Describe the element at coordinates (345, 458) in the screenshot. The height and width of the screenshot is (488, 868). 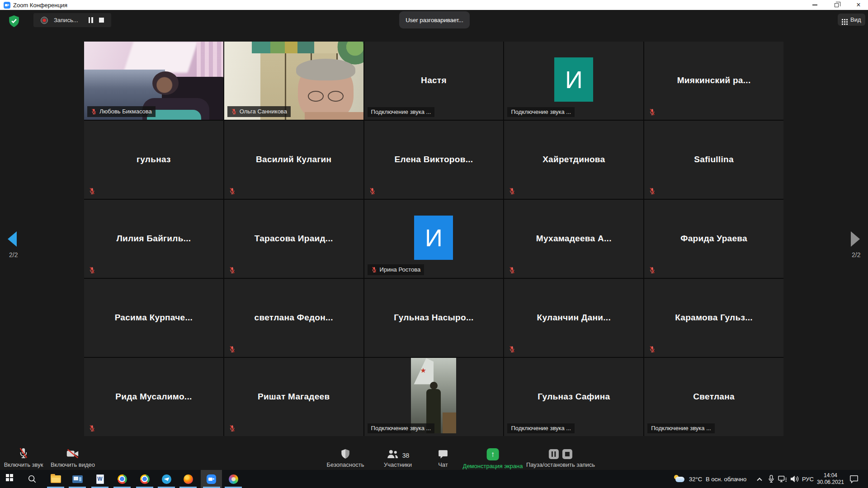
I see `security-button: Безопасность` at that location.